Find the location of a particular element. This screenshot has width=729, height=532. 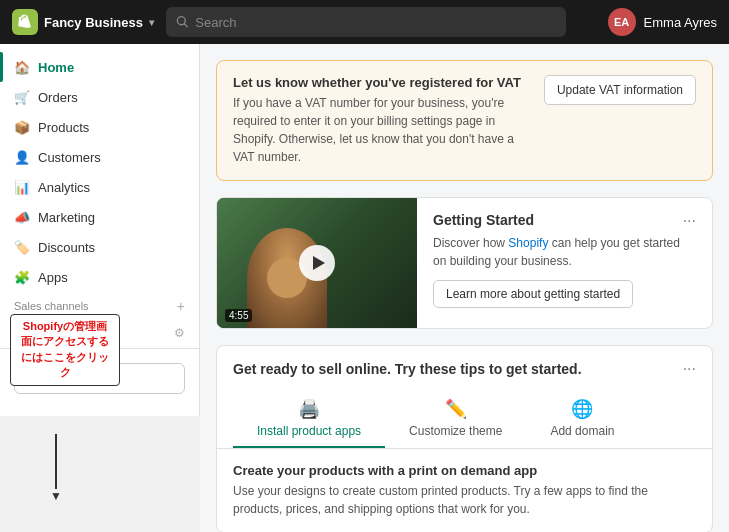

tips-header: Get ready to sell online. Try these tips… is located at coordinates (464, 362).